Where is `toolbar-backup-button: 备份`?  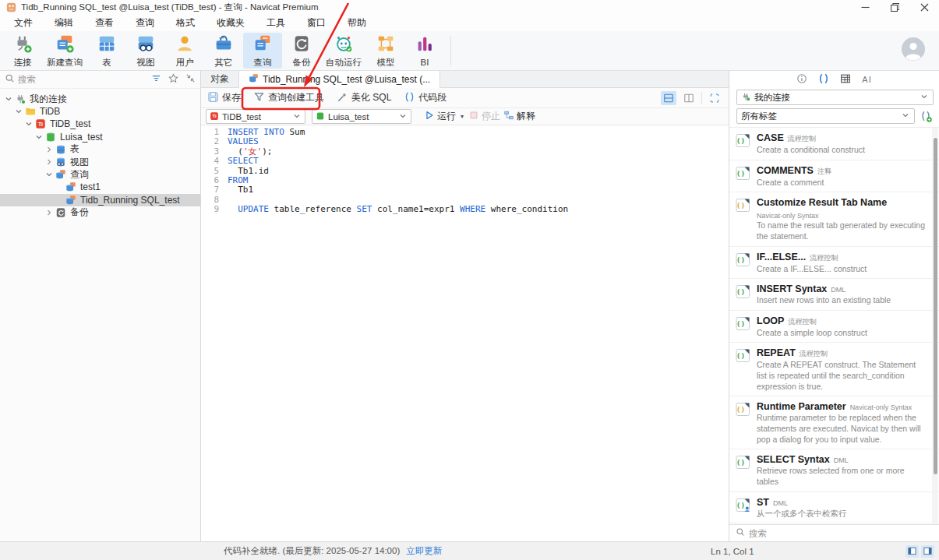 toolbar-backup-button: 备份 is located at coordinates (302, 51).